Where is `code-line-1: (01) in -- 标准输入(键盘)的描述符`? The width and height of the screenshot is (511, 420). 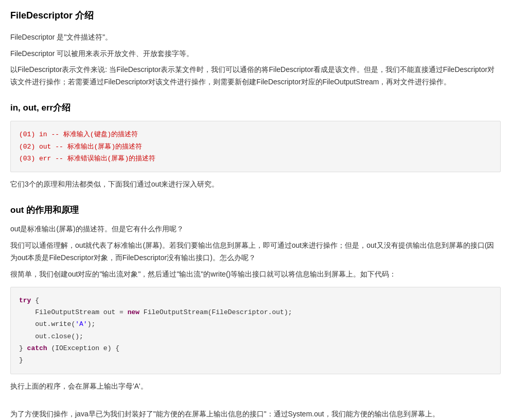
code-line-1: (01) in -- 标准输入(键盘)的描述符 is located at coordinates (255, 135).